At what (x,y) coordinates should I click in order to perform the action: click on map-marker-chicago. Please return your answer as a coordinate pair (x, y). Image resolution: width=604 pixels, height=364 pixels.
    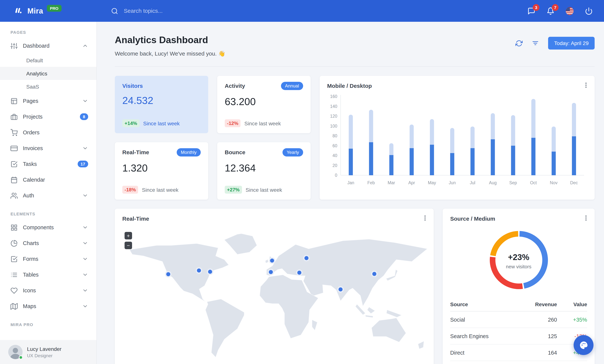
    Looking at the image, I should click on (199, 271).